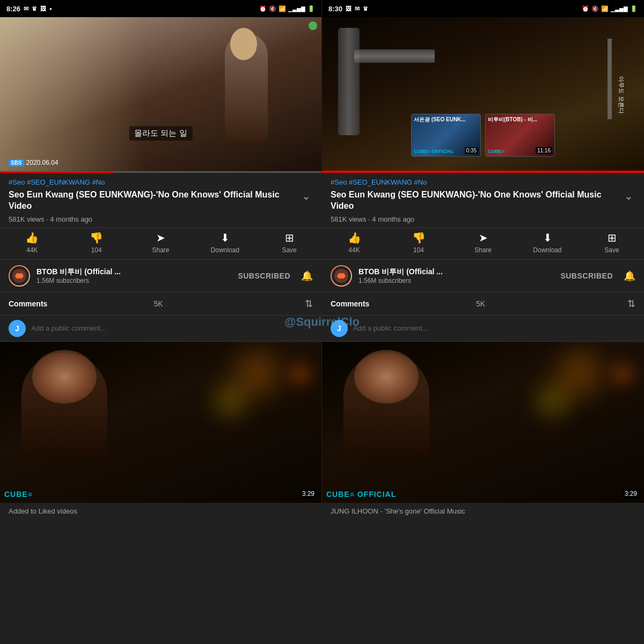 The height and width of the screenshot is (644, 644). Describe the element at coordinates (161, 221) in the screenshot. I see `video-meta-left: 581K views · 4 months ago` at that location.